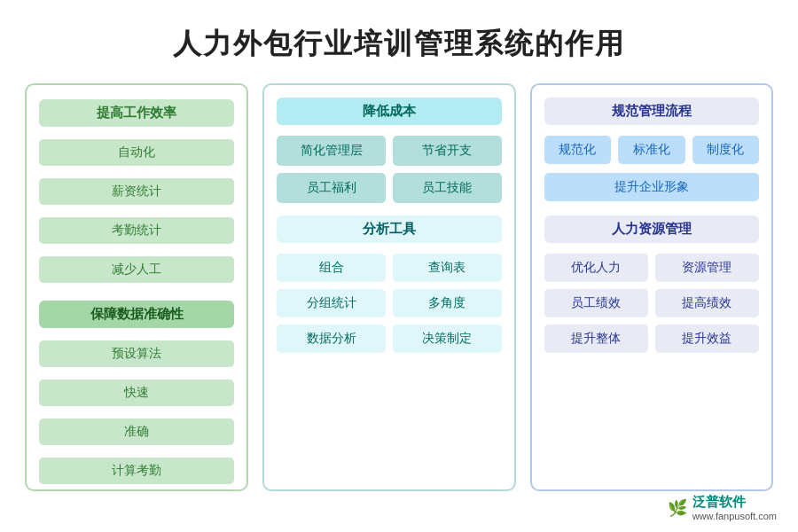  What do you see at coordinates (596, 268) in the screenshot?
I see `right-item-4: 优化人力` at bounding box center [596, 268].